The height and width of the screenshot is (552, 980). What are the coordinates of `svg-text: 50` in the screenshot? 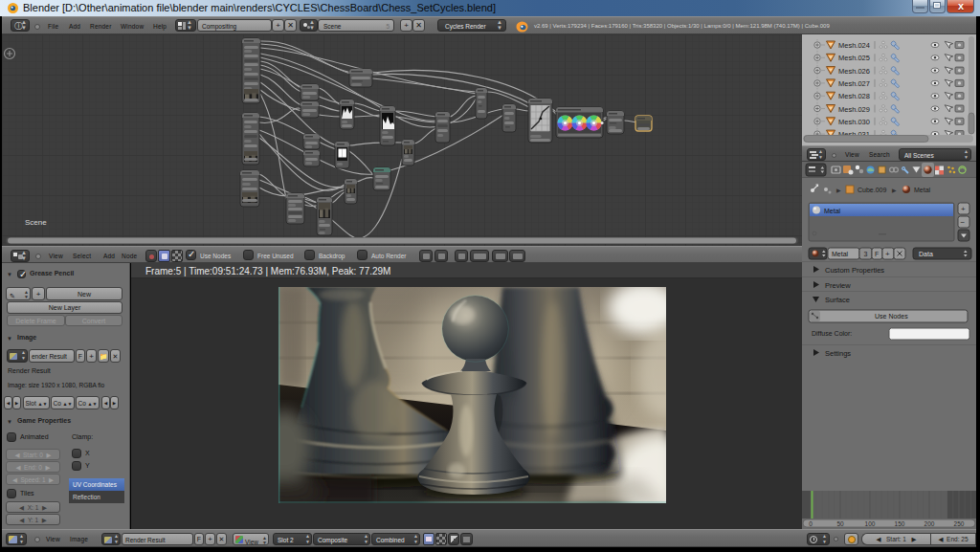 It's located at (840, 524).